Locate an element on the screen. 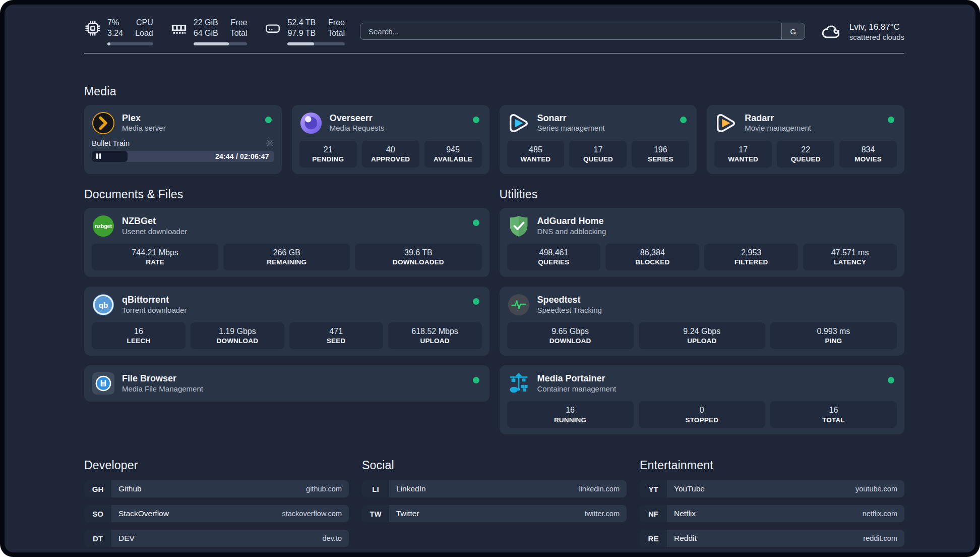 The image size is (980, 557). stat-value-bottom: 64 GiB is located at coordinates (206, 33).